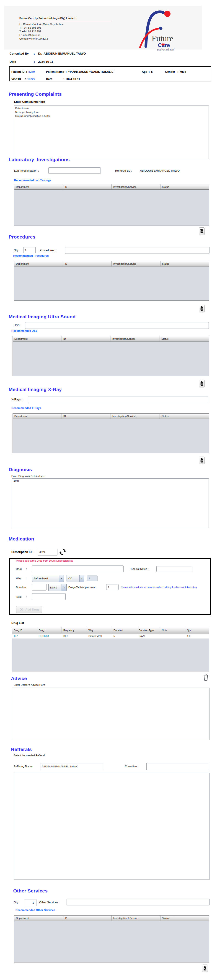 Image resolution: width=212 pixels, height=980 pixels. What do you see at coordinates (202, 383) in the screenshot?
I see `uss-delete-button` at bounding box center [202, 383].